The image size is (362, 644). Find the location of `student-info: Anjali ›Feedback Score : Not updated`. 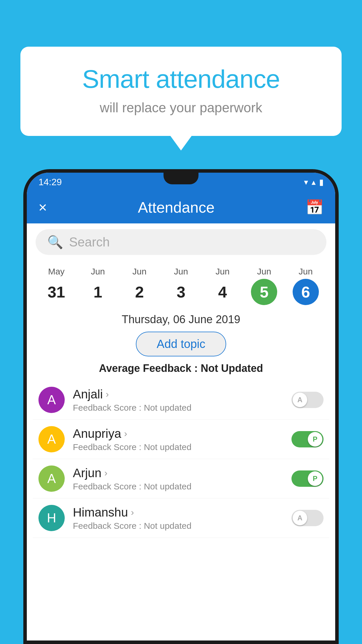

student-info: Anjali ›Feedback Score : Not updated is located at coordinates (178, 400).